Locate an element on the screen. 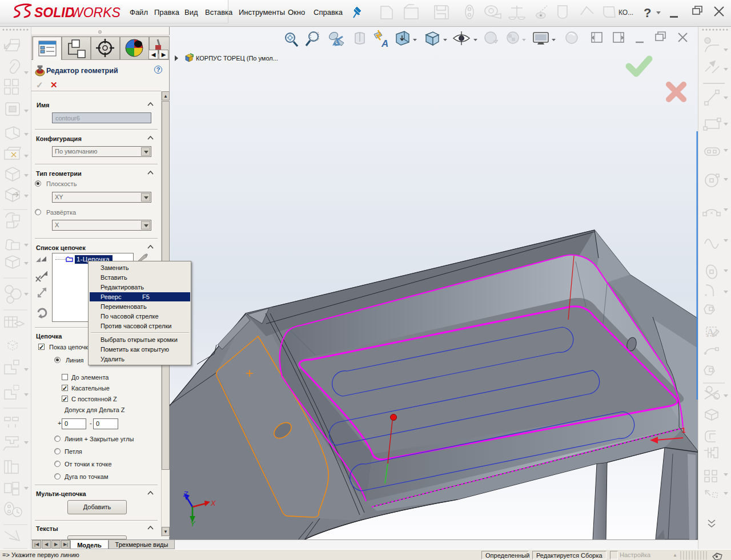 This screenshot has height=560, width=731. svg-text: КО... is located at coordinates (626, 13).